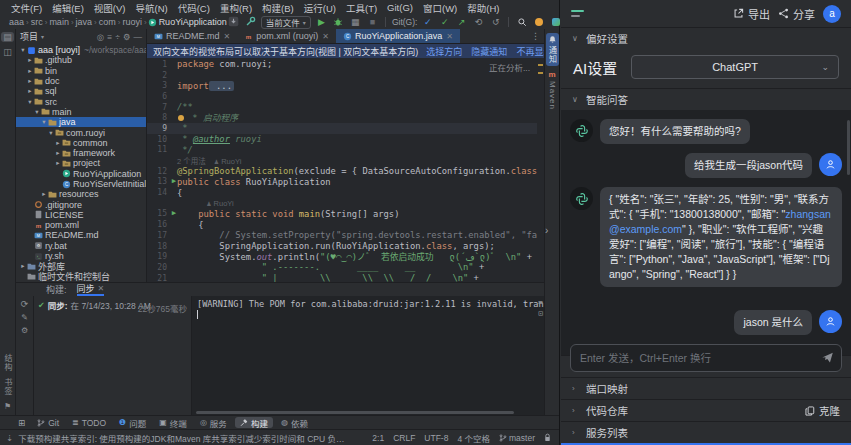  Describe the element at coordinates (362, 8) in the screenshot. I see `menu-item: 工具(T)` at that location.